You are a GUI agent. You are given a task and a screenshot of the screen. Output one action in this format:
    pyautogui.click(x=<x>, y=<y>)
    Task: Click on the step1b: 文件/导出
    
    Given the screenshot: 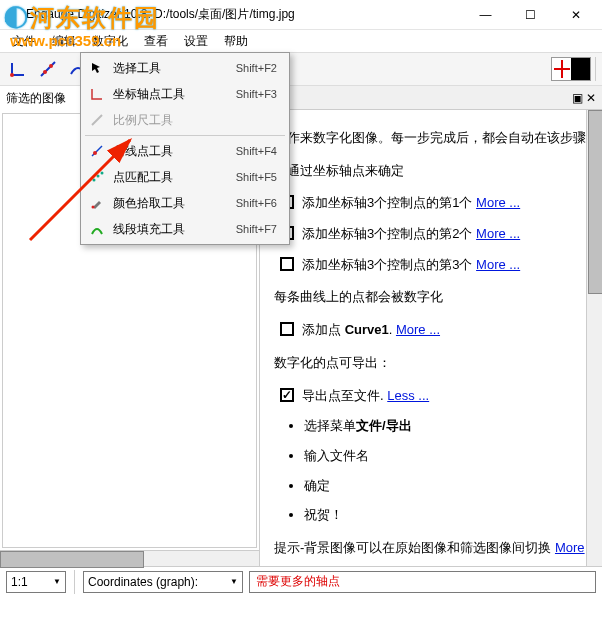 What is the action you would take?
    pyautogui.click(x=384, y=426)
    